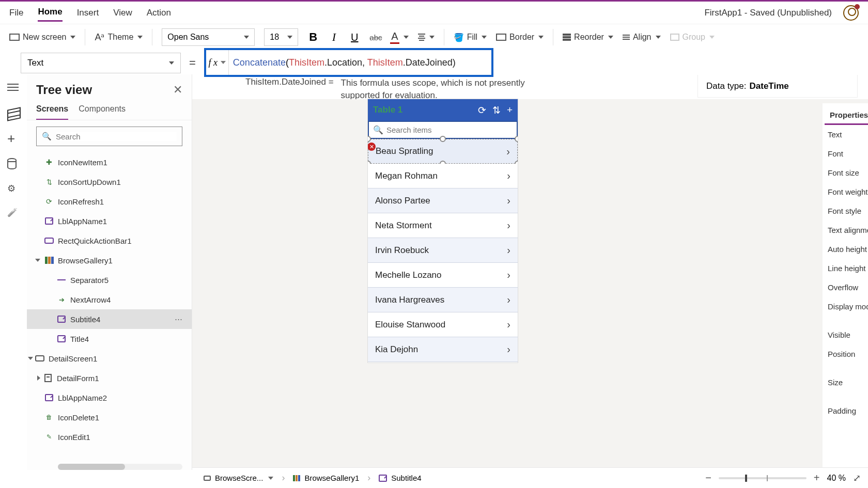 Image resolution: width=868 pixels, height=488 pixels. Describe the element at coordinates (443, 250) in the screenshot. I see `gallery-row: Irvin Roebuck›` at that location.